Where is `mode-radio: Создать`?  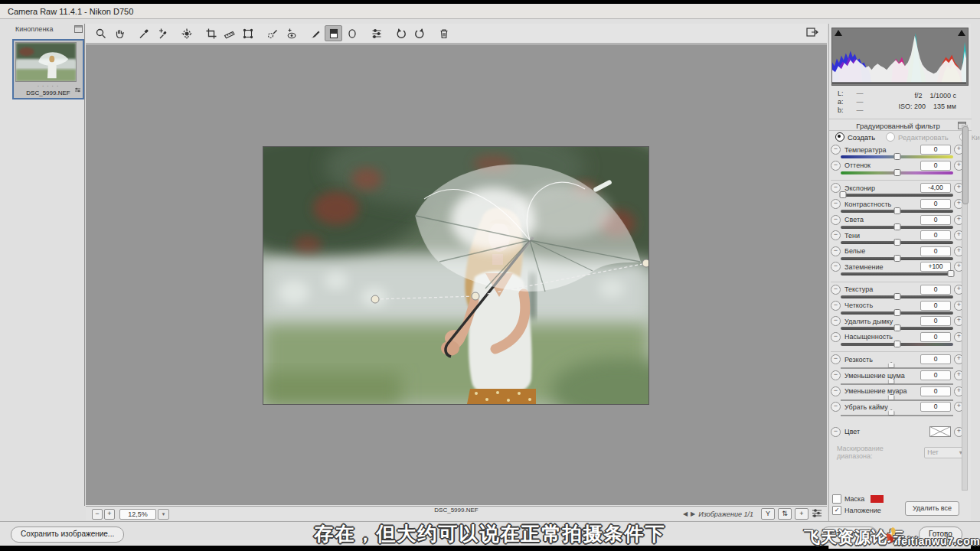
mode-radio: Создать is located at coordinates (855, 137).